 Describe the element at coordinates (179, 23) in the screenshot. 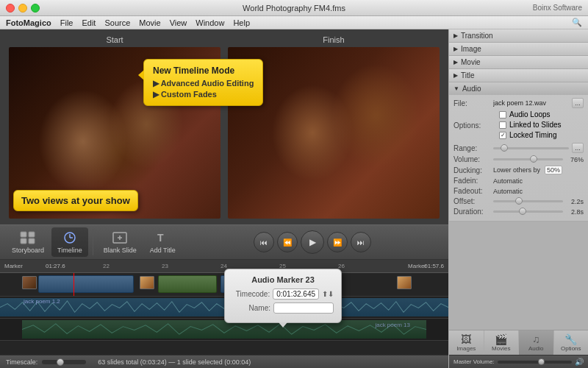

I see `menu-view: View` at that location.